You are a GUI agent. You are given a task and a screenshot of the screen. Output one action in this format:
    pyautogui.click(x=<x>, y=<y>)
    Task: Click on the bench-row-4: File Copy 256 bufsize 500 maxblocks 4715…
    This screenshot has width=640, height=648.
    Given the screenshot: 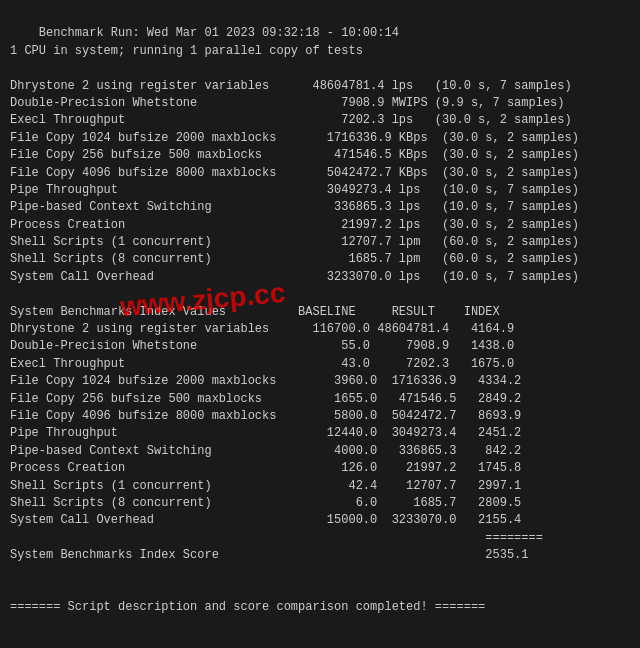 What is the action you would take?
    pyautogui.click(x=294, y=155)
    